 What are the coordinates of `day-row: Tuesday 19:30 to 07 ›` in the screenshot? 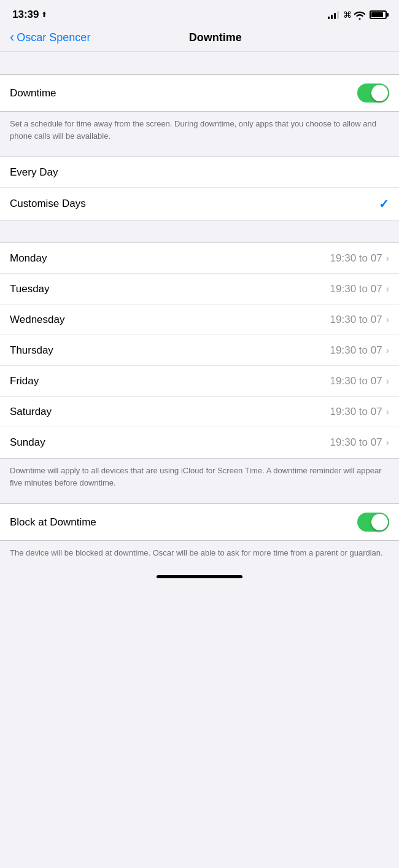 It's located at (200, 289).